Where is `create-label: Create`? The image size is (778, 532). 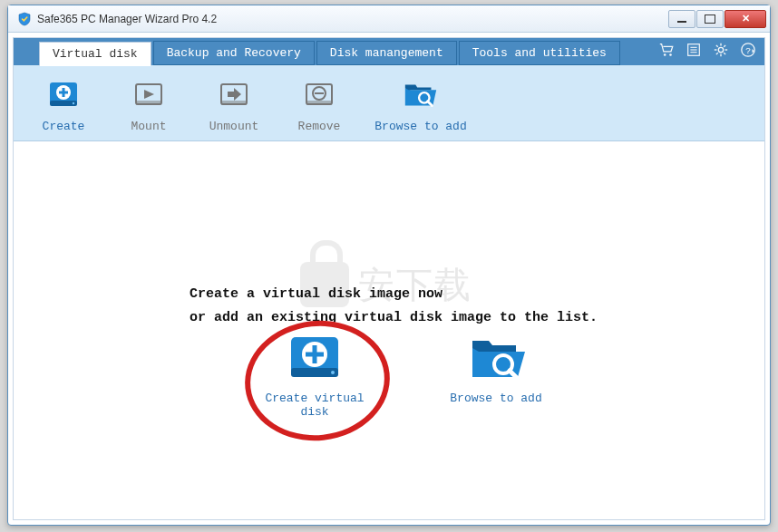
create-label: Create is located at coordinates (63, 127).